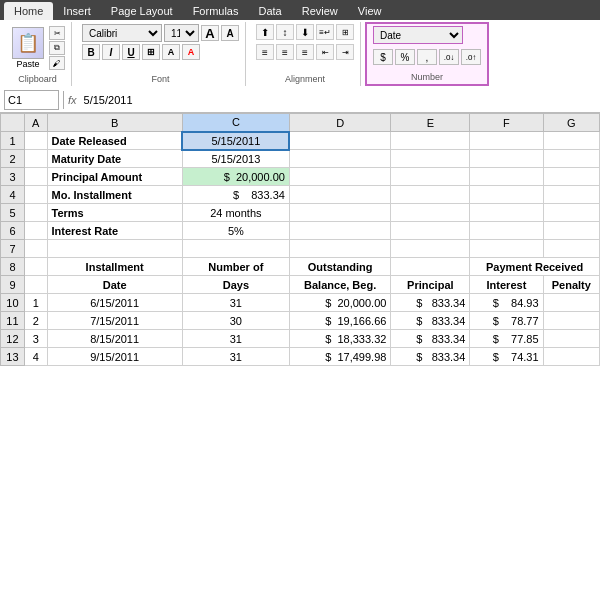 The width and height of the screenshot is (600, 600). I want to click on number-format-select: Date, so click(418, 35).